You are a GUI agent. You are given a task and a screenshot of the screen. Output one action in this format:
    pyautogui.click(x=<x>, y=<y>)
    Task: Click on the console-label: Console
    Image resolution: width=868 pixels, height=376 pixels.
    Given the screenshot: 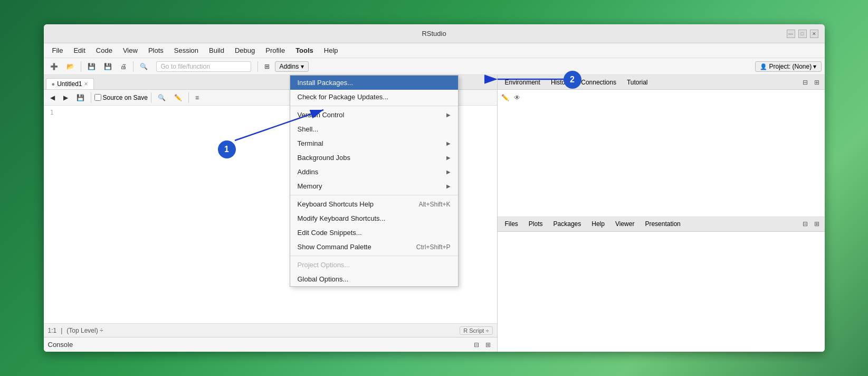 What is the action you would take?
    pyautogui.click(x=61, y=344)
    